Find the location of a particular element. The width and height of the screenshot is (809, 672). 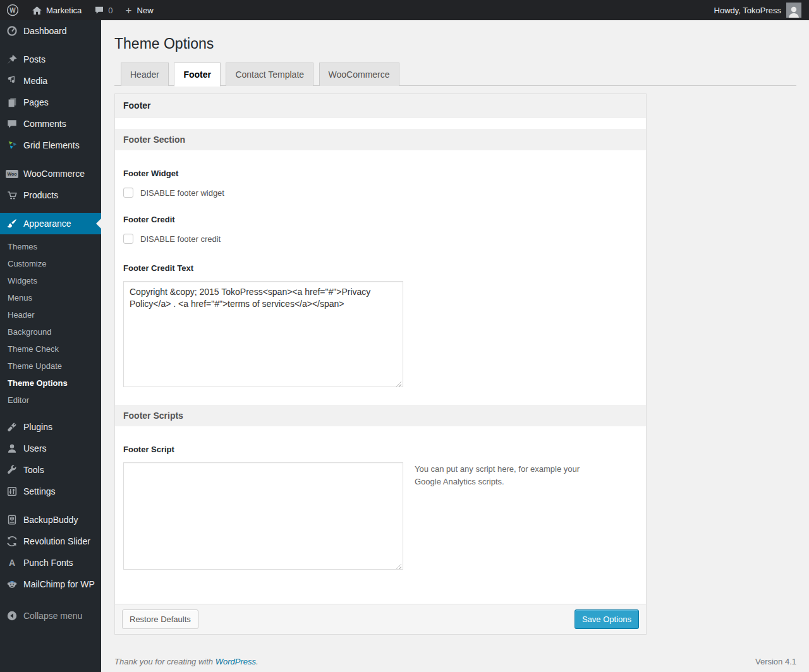

footer-script-textarea is located at coordinates (263, 516).